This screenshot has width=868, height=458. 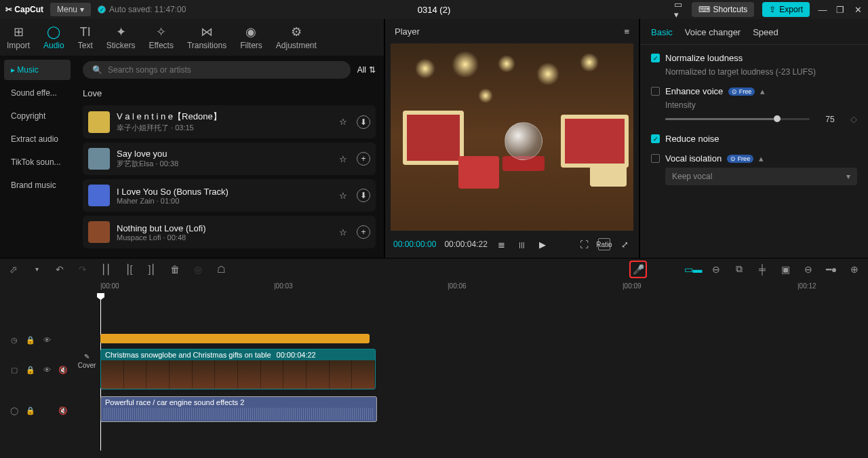 I want to click on audio-clip: Powerful race / car engine sound effects…, so click(x=239, y=409).